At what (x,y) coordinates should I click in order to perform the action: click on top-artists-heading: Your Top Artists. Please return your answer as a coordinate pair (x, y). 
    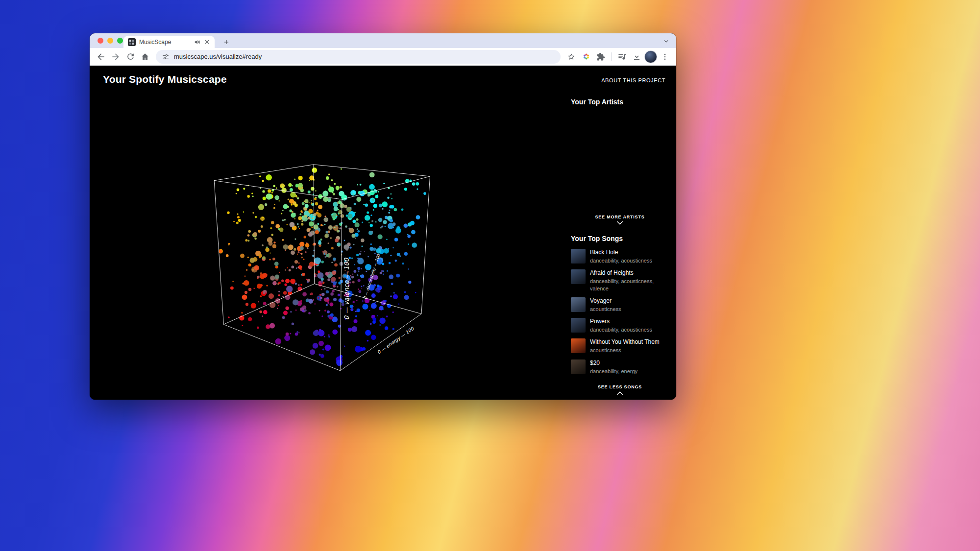
    Looking at the image, I should click on (620, 102).